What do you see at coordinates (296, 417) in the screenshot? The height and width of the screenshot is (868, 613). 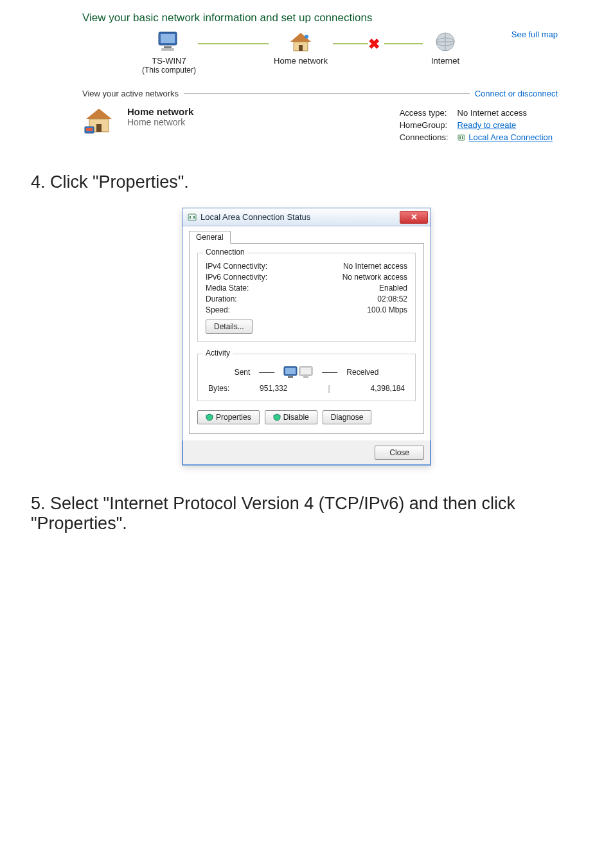 I see `disable-button-label: Disable` at bounding box center [296, 417].